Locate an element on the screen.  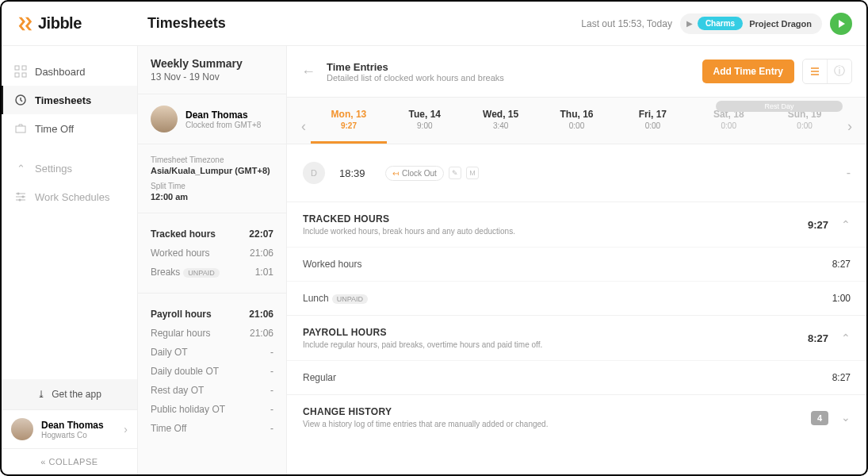
unpaid-badge: UNPAID is located at coordinates (350, 299).